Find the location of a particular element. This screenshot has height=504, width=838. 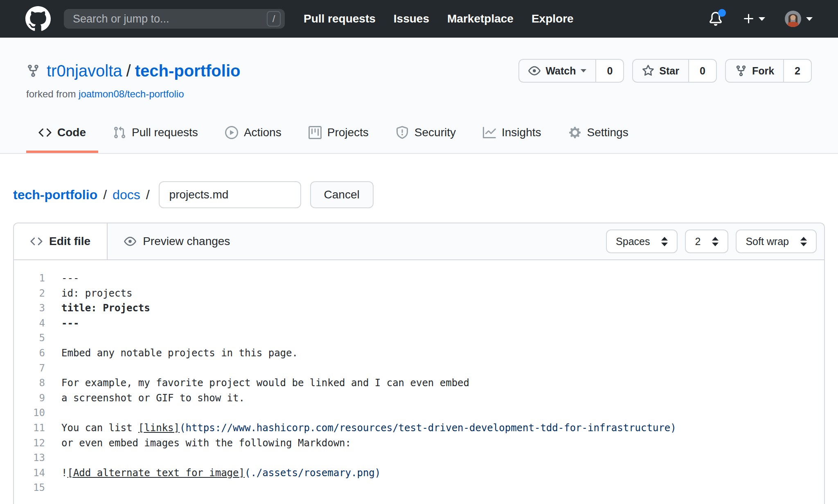

line-content: Embed any notable projects in this page. is located at coordinates (171, 353).